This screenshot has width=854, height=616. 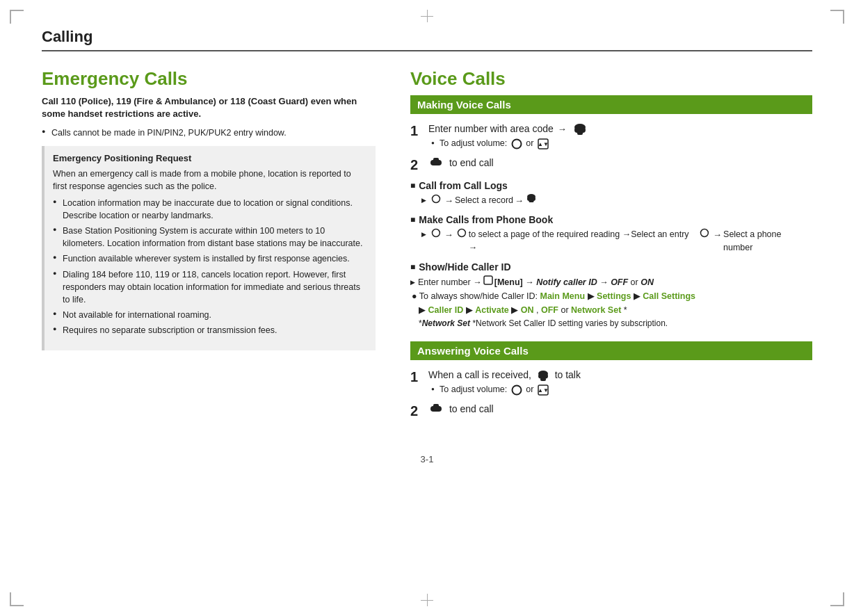 What do you see at coordinates (617, 241) in the screenshot?
I see `make-from-book-item: → to select a page of the required readi…` at bounding box center [617, 241].